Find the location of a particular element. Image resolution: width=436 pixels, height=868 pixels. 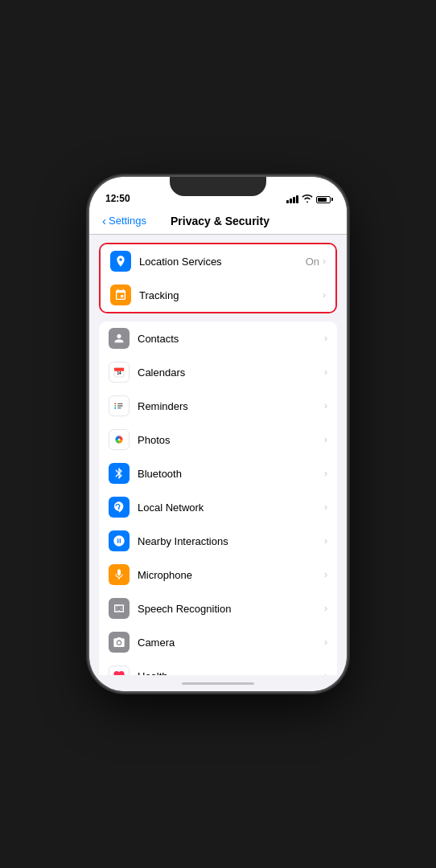

bluetooth-icon is located at coordinates (119, 473).